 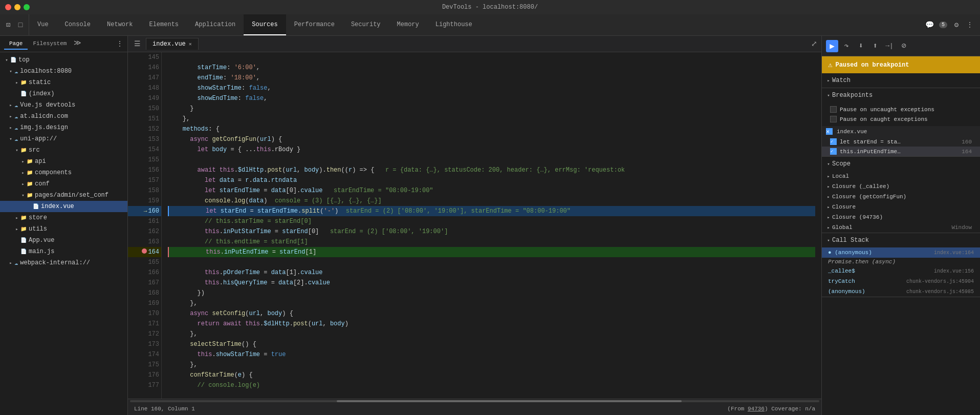 I want to click on window-title: DevTools - localhost:8080/, so click(x=490, y=7).